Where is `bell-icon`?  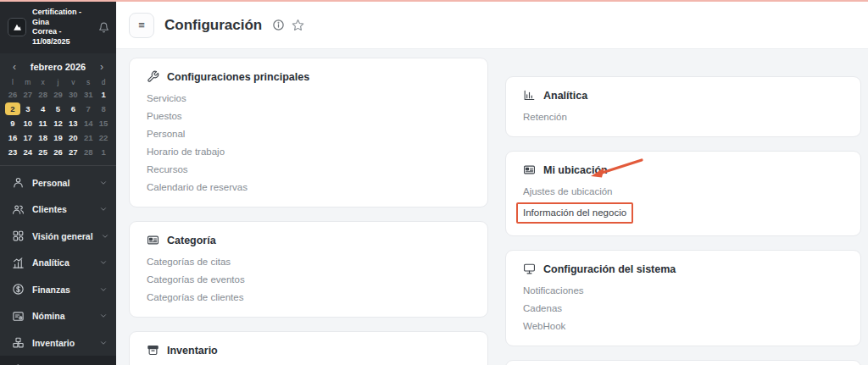 bell-icon is located at coordinates (103, 27).